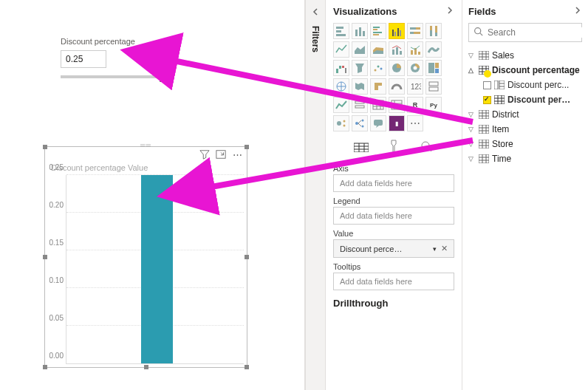 This screenshot has width=588, height=390. I want to click on value-well: Discount percentage Va ▾ ✕, so click(394, 248).